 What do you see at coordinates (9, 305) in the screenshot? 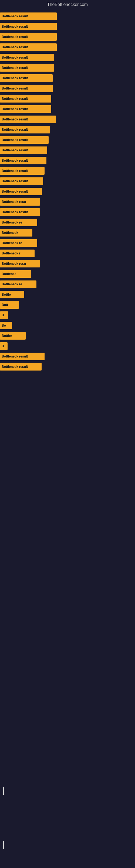
I see `bottleneck-bar: Bott` at bounding box center [9, 305].